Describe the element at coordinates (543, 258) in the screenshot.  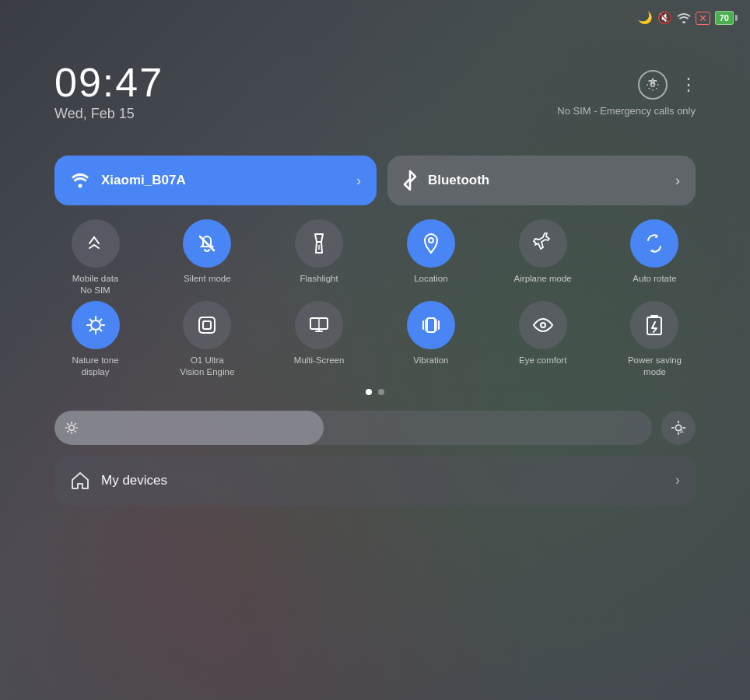
I see `airplane-mode-toggle: Airplane mode` at that location.